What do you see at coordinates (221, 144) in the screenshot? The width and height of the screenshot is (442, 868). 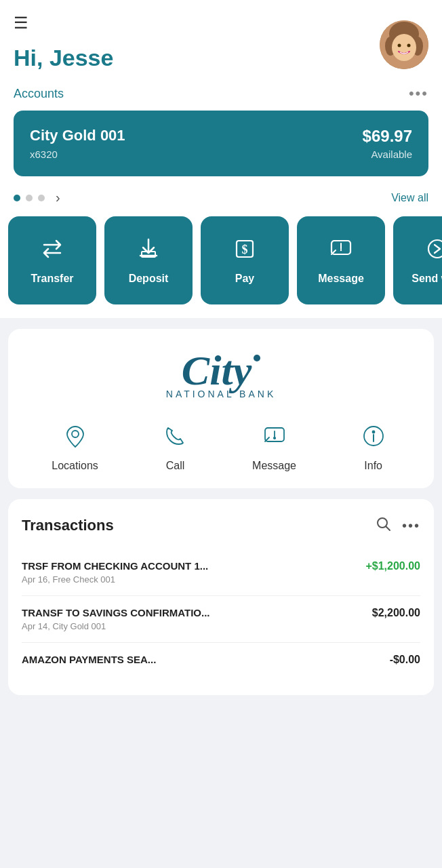 I see `account-card: City Gold 001 x6320 $69.97 Available` at bounding box center [221, 144].